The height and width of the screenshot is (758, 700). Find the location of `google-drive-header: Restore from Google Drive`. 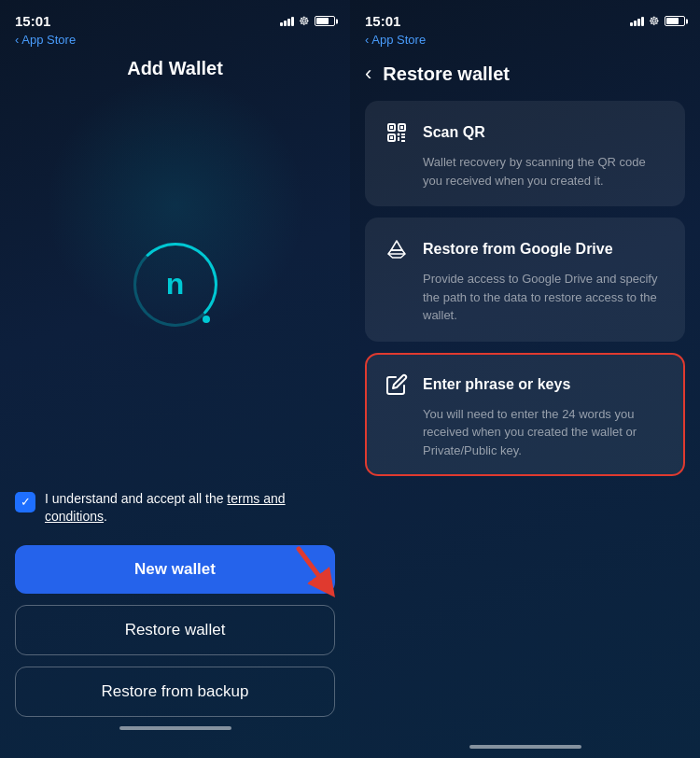

google-drive-header: Restore from Google Drive is located at coordinates (525, 249).